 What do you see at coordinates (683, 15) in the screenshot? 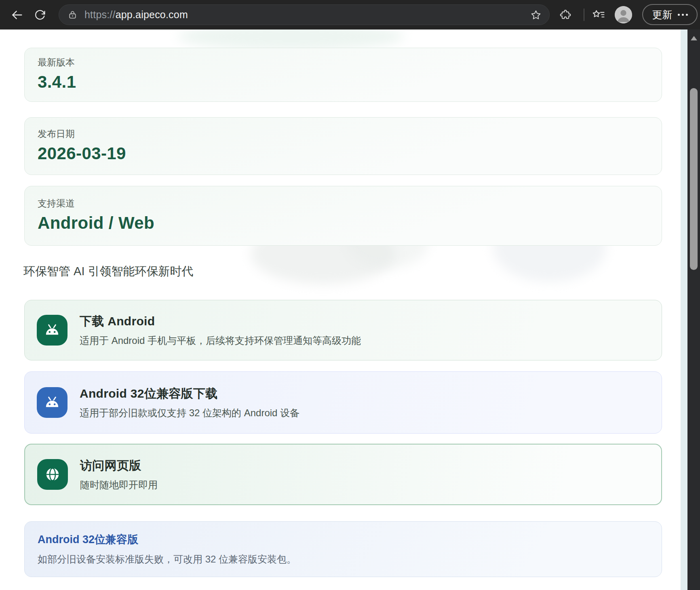
I see `settings-menu-icon` at bounding box center [683, 15].